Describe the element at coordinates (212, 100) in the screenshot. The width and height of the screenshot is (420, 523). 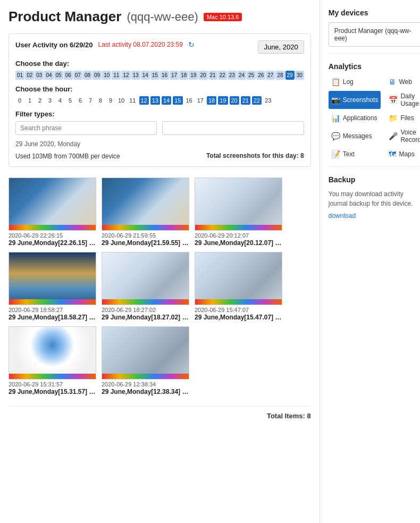
I see `hour-item-18: 18` at that location.